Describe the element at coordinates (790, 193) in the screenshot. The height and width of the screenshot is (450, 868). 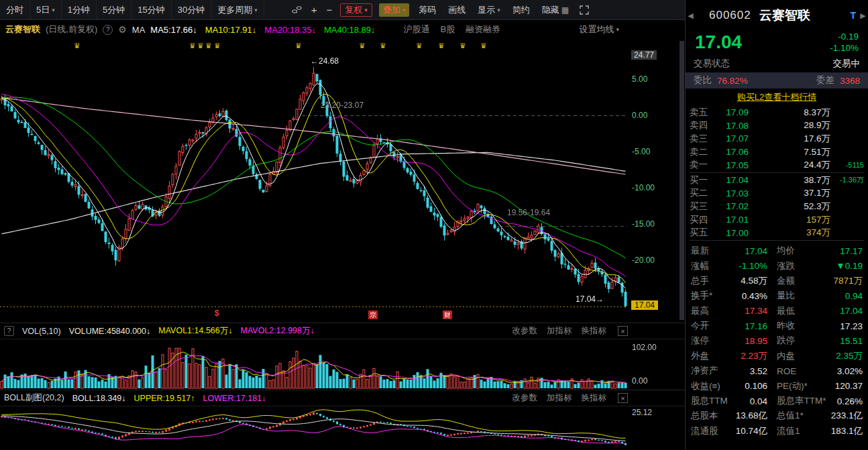
I see `orderbook-volume: 37.1万` at that location.